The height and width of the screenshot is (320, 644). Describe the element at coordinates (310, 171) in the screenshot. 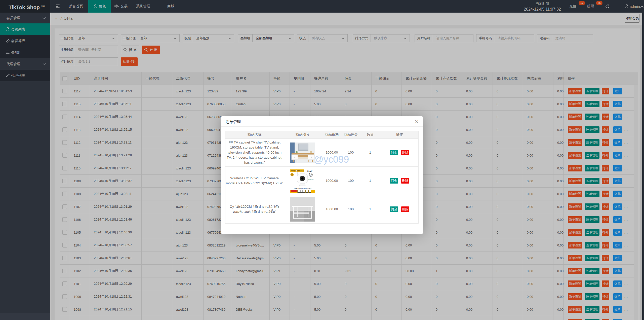

I see `svg-text: Onvif` at that location.